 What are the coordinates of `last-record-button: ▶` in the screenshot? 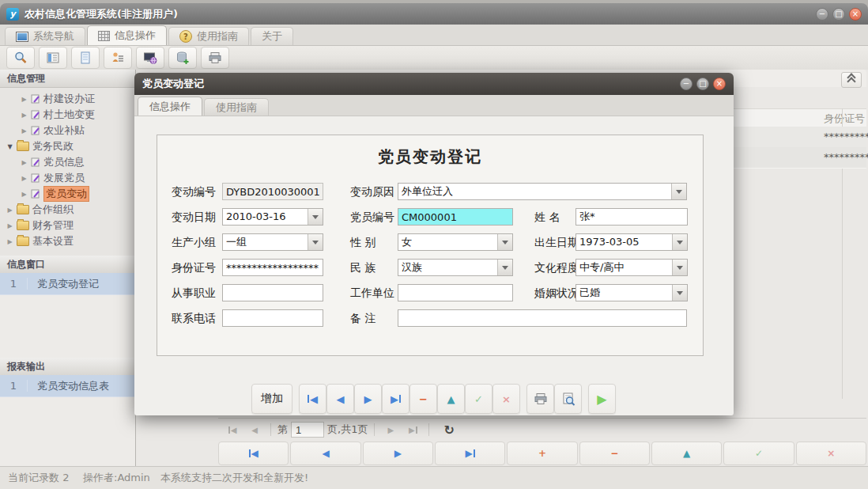 It's located at (395, 399).